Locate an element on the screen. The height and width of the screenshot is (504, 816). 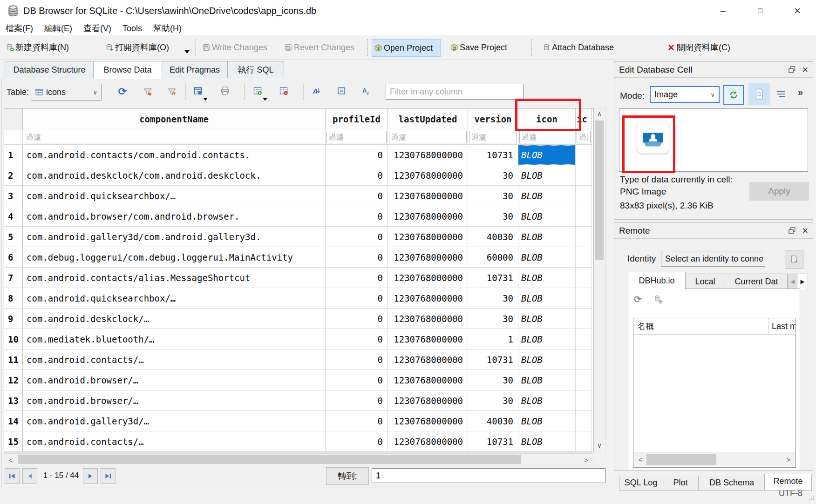
maximize-button: □ is located at coordinates (760, 11).